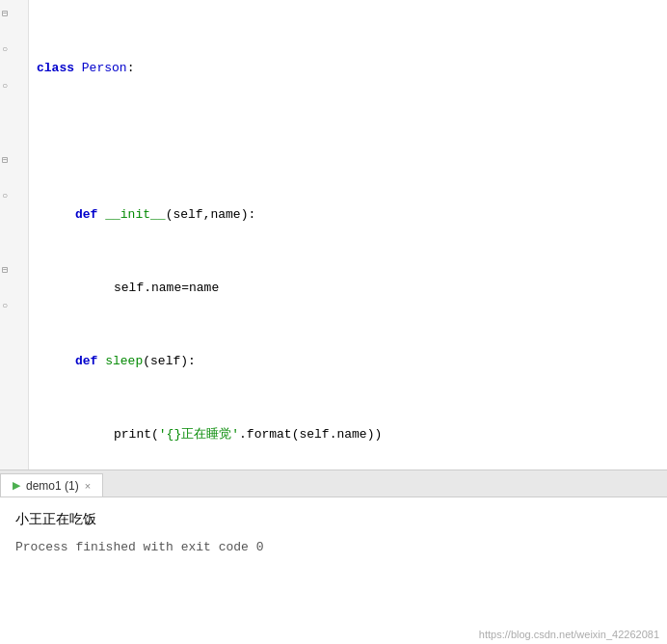 This screenshot has width=667, height=644. I want to click on funcname-init: __init__, so click(135, 214).